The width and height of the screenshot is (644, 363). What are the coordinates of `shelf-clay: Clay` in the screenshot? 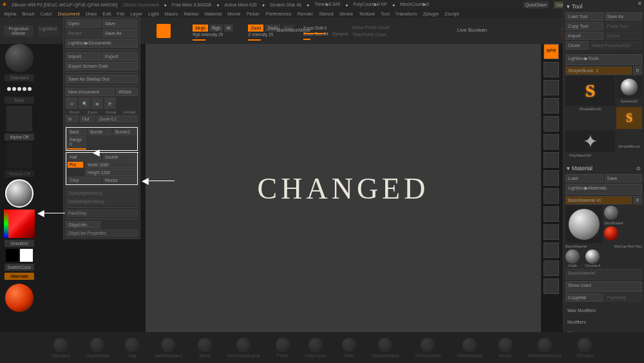 It's located at (132, 348).